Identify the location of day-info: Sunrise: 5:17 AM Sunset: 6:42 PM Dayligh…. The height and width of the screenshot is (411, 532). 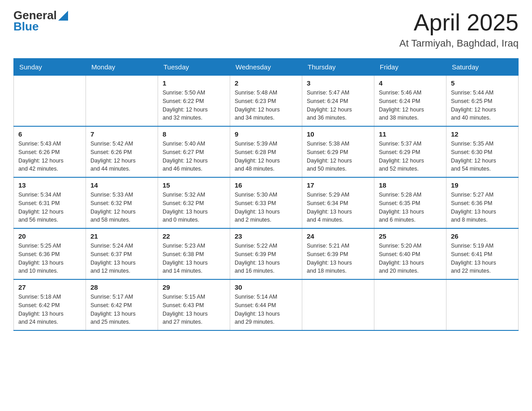
(122, 310).